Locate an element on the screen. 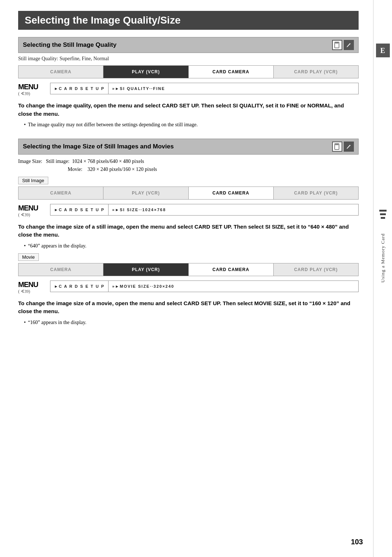  menu-word-3: MENU is located at coordinates (28, 284).